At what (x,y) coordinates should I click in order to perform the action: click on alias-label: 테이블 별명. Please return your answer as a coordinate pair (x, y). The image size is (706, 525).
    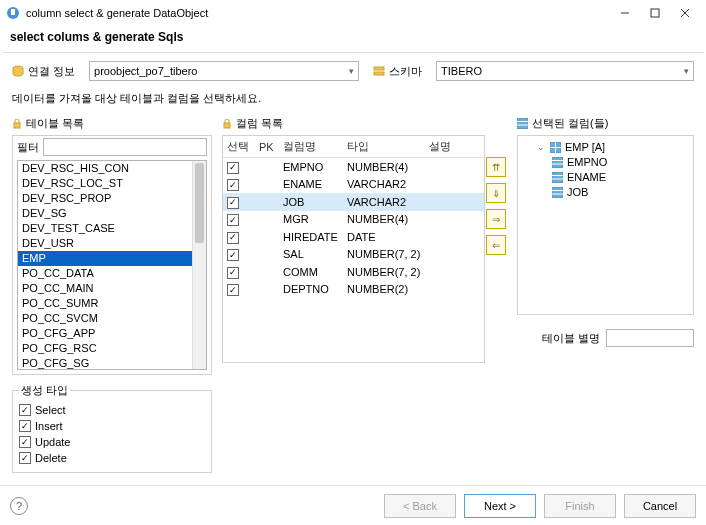
    Looking at the image, I should click on (571, 338).